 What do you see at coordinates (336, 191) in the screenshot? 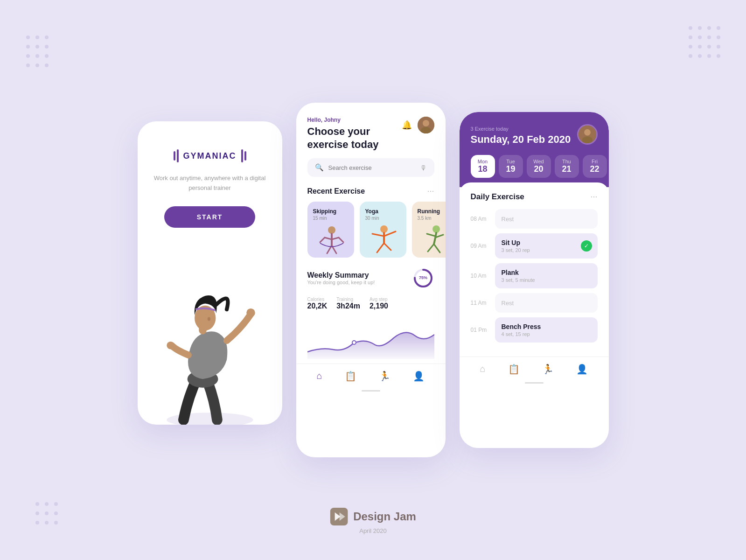
I see `recent-exercise-title: Recent Exercise` at bounding box center [336, 191].